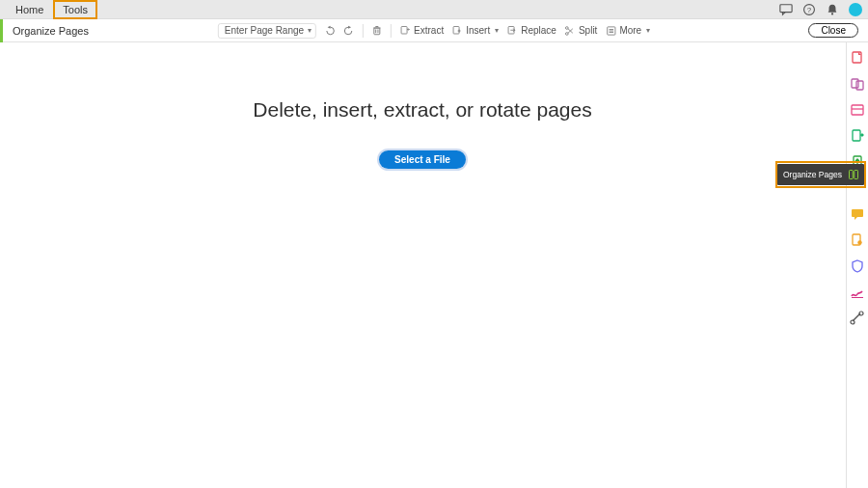  Describe the element at coordinates (856, 265) in the screenshot. I see `right-rail` at that location.